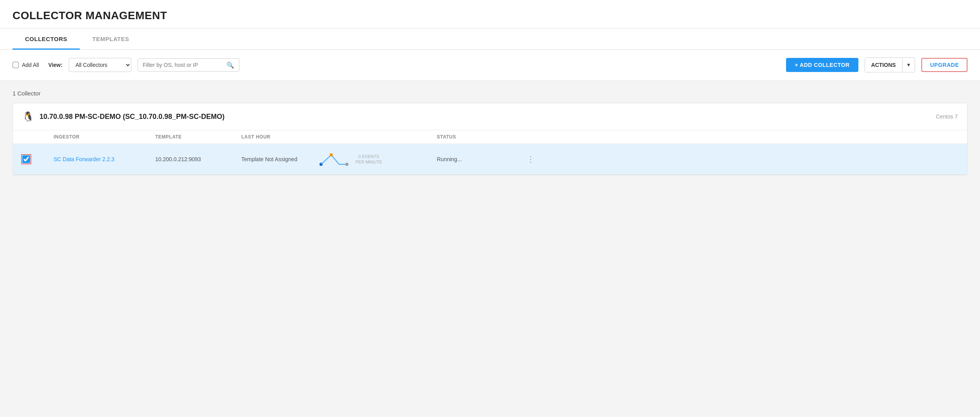 The image size is (980, 417). What do you see at coordinates (198, 137) in the screenshot?
I see `col-header-template: TEMPLATE` at bounding box center [198, 137].